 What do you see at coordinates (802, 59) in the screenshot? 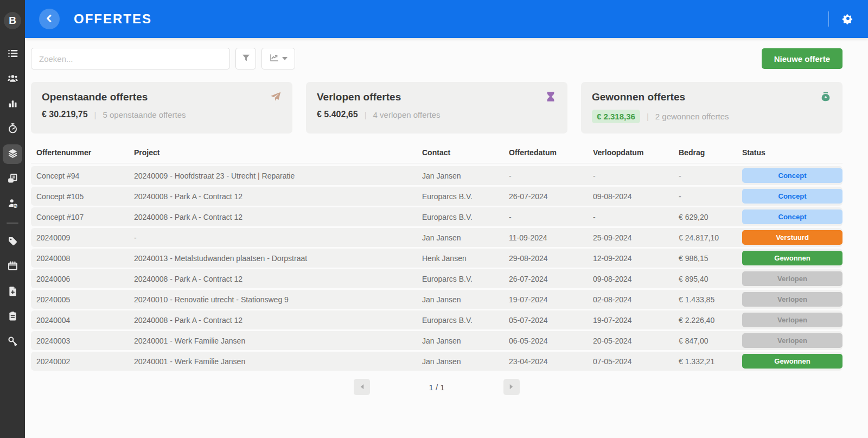
I see `new-offerte-button: Nieuwe offerte` at bounding box center [802, 59].